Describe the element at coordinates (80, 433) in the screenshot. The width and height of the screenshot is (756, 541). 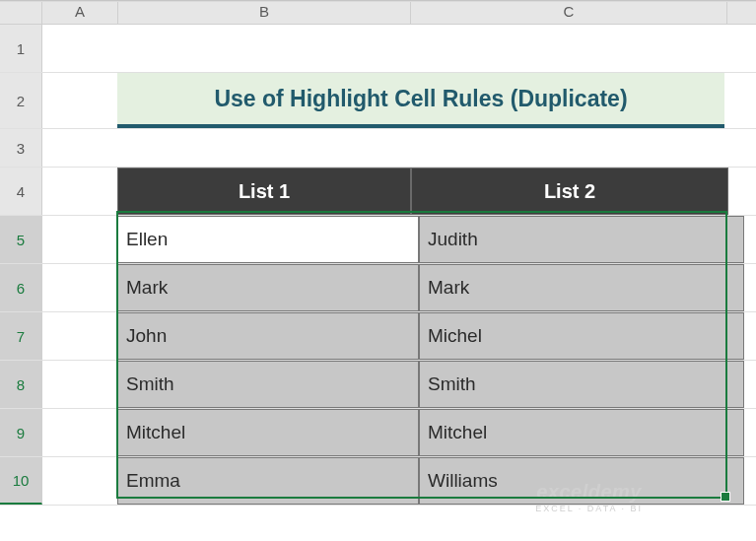
I see `cell-A9` at that location.